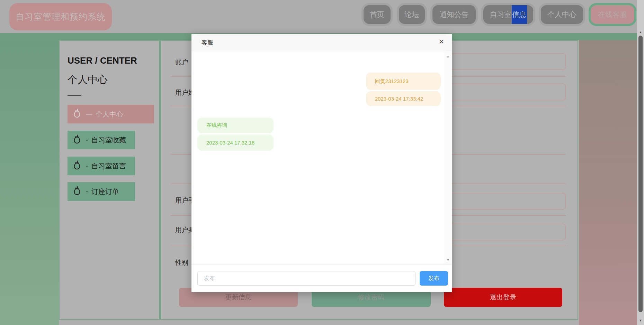 Image resolution: width=644 pixels, height=325 pixels. Describe the element at coordinates (377, 15) in the screenshot. I see `nav-tab-home-label: 首页` at that location.